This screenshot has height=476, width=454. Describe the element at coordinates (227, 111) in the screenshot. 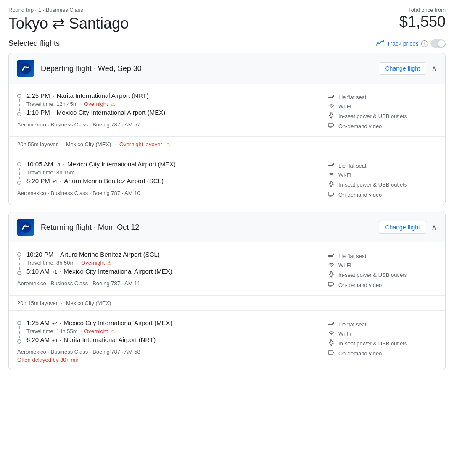

I see `departing-segment-1-main: 2:25 PM · Narita International Airport (…` at that location.